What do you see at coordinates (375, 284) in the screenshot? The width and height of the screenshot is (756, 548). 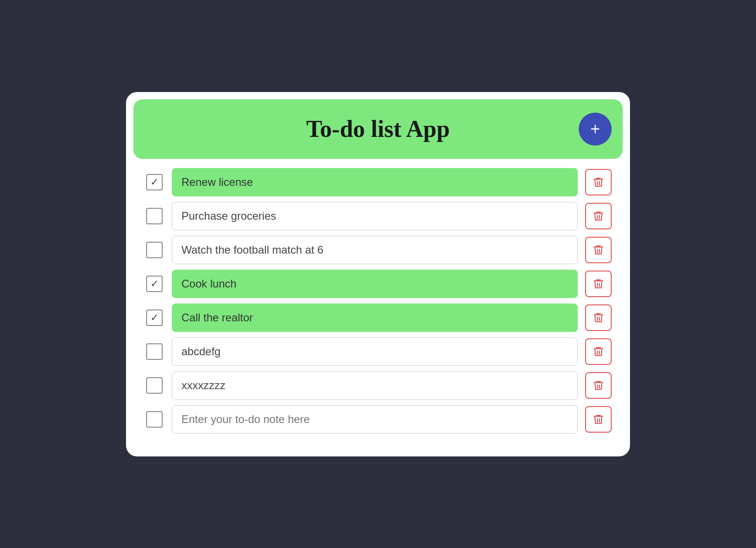 I see `todo-text-wrapper: Cook lunch` at bounding box center [375, 284].